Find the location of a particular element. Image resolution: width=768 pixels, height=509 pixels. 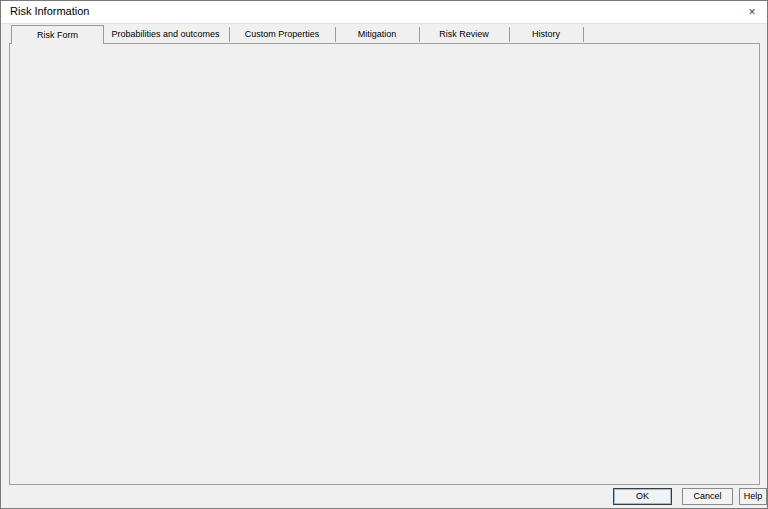

tab-risk-form: Risk Form is located at coordinates (58, 34).